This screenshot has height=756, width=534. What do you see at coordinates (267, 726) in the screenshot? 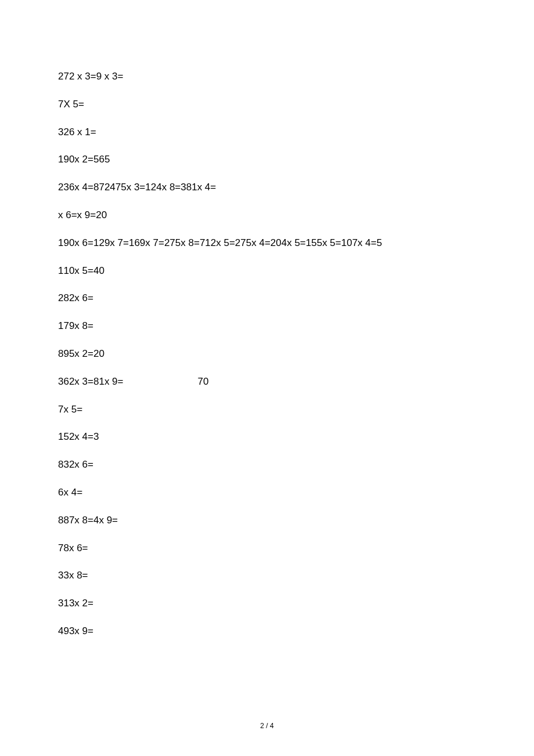
I see `page-number: 2 / 4` at bounding box center [267, 726].